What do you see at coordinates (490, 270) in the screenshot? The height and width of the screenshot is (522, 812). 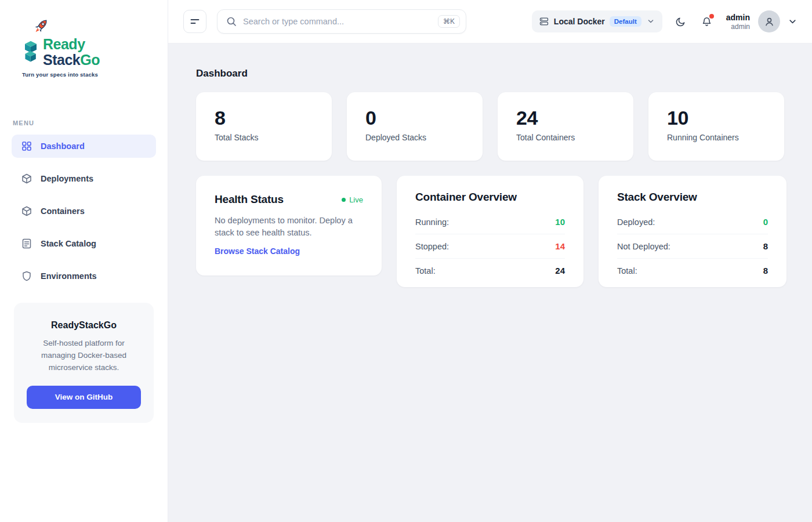 I see `overview-row-total: Total: 24` at bounding box center [490, 270].